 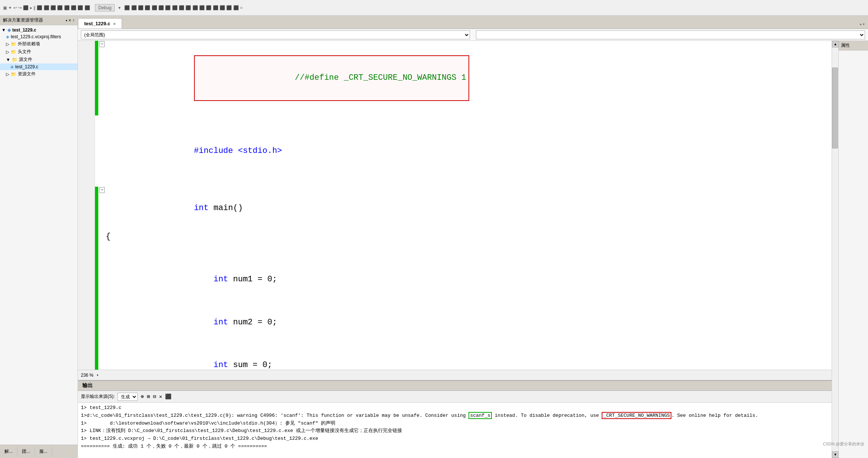 I want to click on collapse-5: −, so click(x=102, y=208).